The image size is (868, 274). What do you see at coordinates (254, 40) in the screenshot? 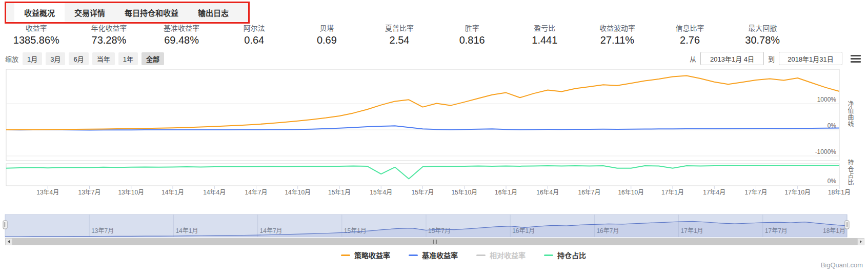
I see `metric-value: 0.64` at bounding box center [254, 40].